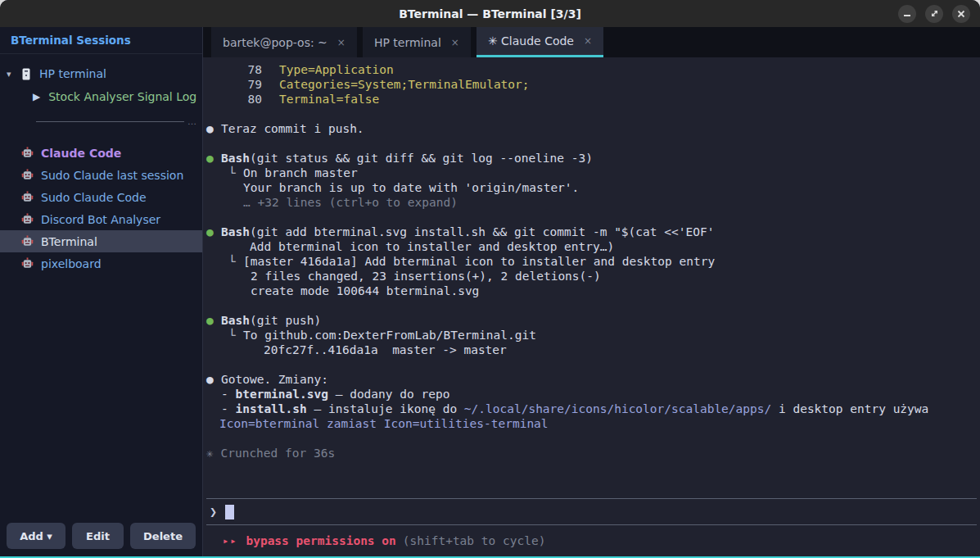 This screenshot has height=558, width=980. What do you see at coordinates (102, 41) in the screenshot?
I see `sidebar-header: BTerminal Sessions` at bounding box center [102, 41].